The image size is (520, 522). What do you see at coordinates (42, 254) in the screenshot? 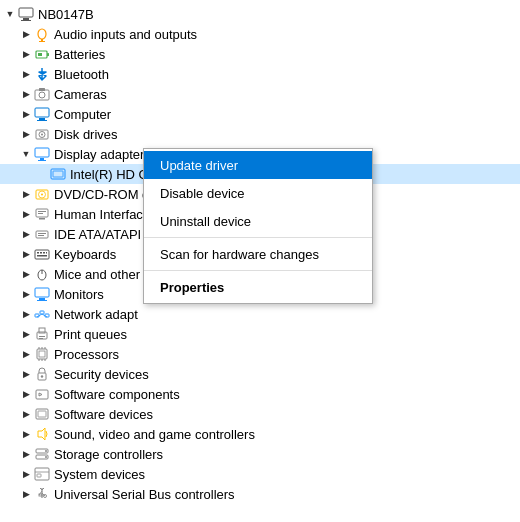
I see `icon-keyboard` at bounding box center [42, 254].